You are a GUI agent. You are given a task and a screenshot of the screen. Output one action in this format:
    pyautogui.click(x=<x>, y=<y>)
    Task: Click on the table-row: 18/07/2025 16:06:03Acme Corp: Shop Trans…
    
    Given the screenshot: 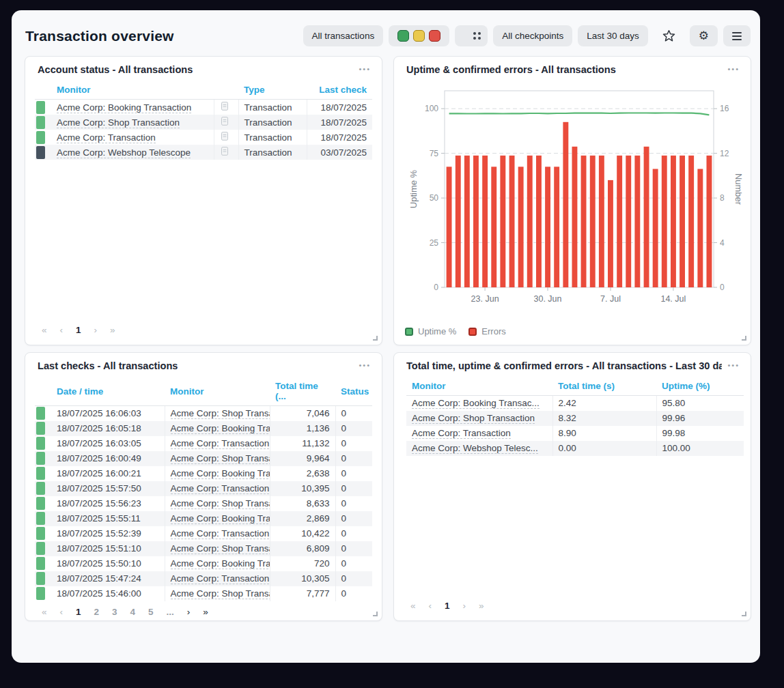 What is the action you would take?
    pyautogui.click(x=204, y=414)
    